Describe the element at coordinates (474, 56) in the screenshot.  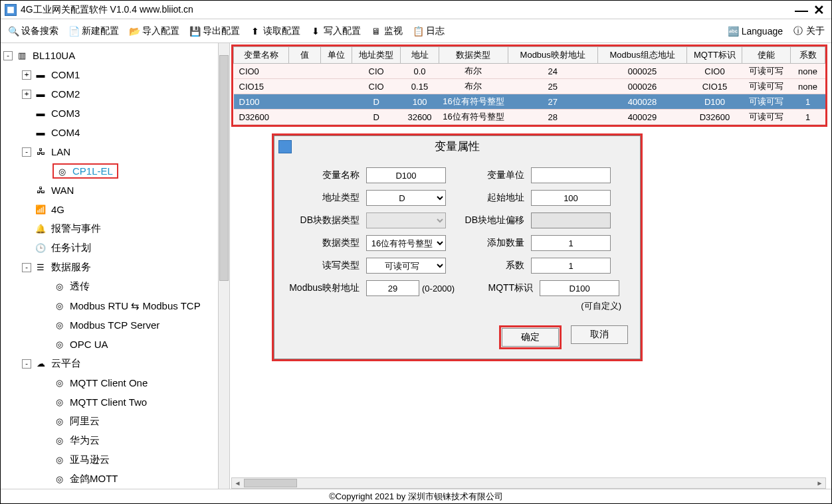
I see `col-datatype: 数据类型` at that location.